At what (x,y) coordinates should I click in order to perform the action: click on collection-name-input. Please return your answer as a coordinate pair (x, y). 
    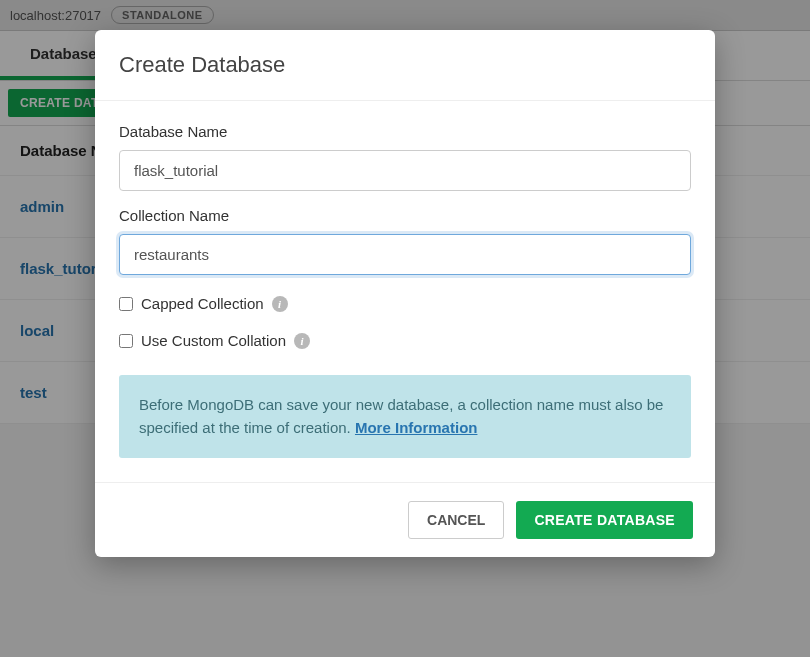
    Looking at the image, I should click on (405, 254).